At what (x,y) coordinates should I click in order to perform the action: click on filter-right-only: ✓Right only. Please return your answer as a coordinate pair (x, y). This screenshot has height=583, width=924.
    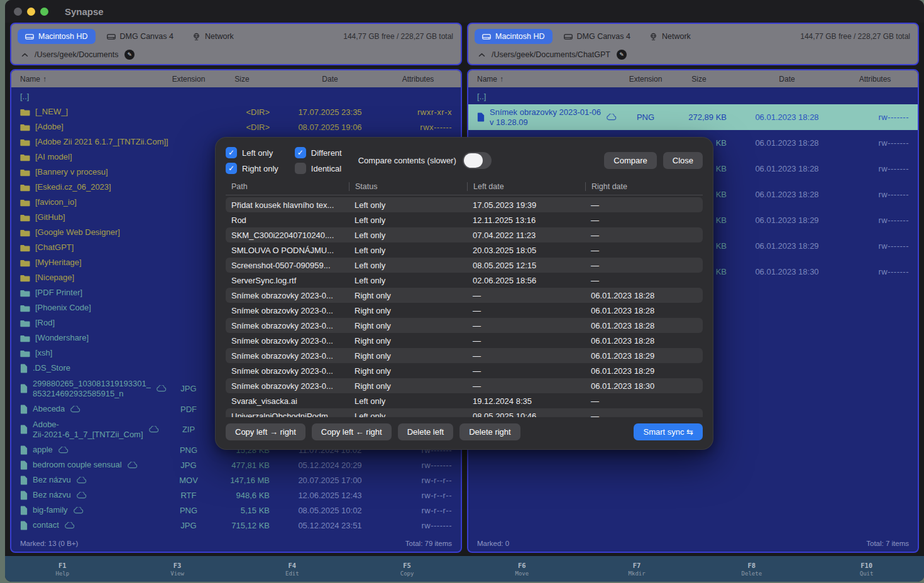
    Looking at the image, I should click on (252, 168).